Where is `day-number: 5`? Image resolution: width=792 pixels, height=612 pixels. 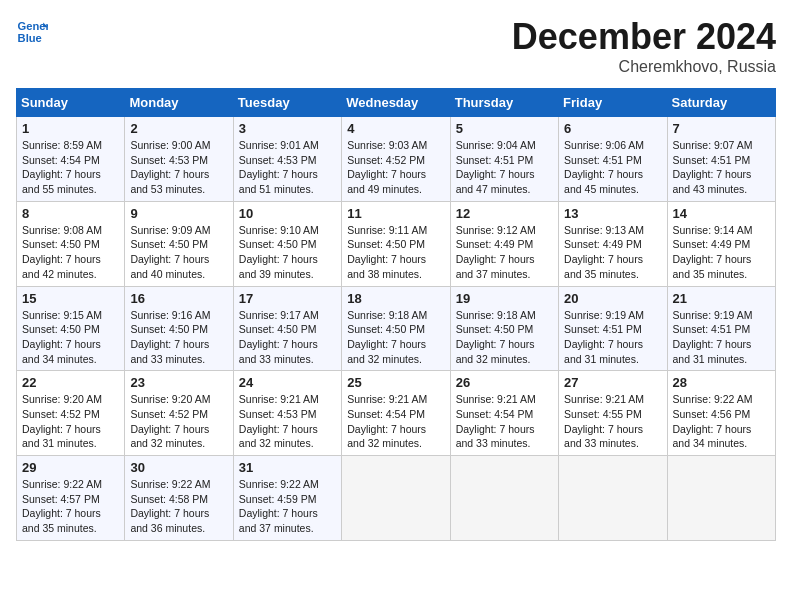
day-number: 5 is located at coordinates (504, 128).